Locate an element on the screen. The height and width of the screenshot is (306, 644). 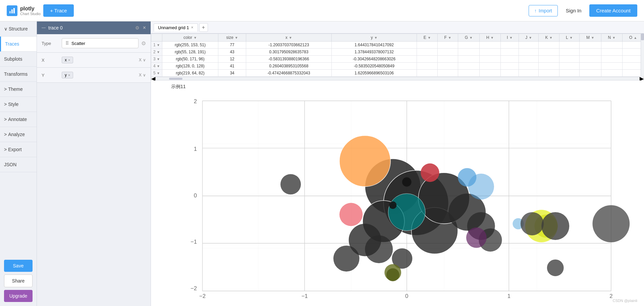
col-header-y: y ▼ is located at coordinates (374, 38).